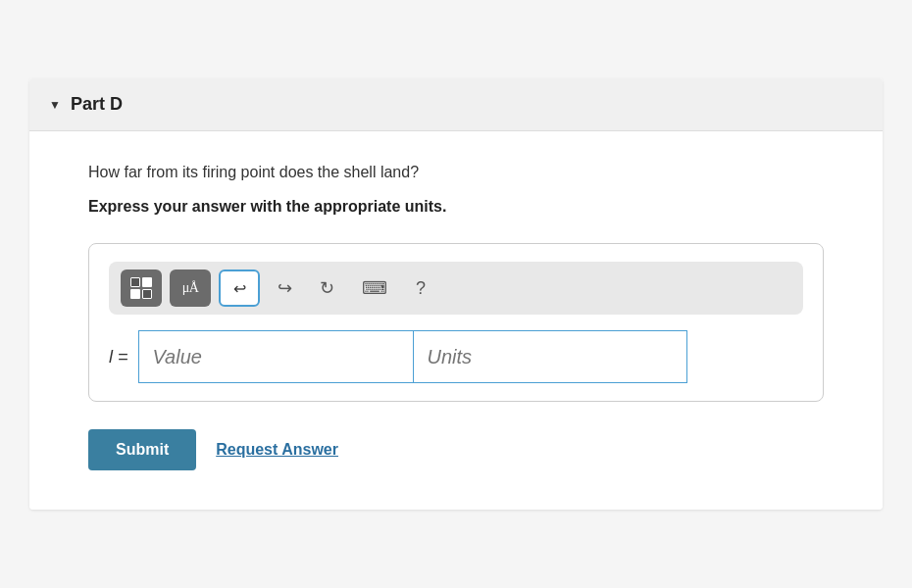 The width and height of the screenshot is (912, 588). I want to click on part-title: Part D, so click(96, 104).